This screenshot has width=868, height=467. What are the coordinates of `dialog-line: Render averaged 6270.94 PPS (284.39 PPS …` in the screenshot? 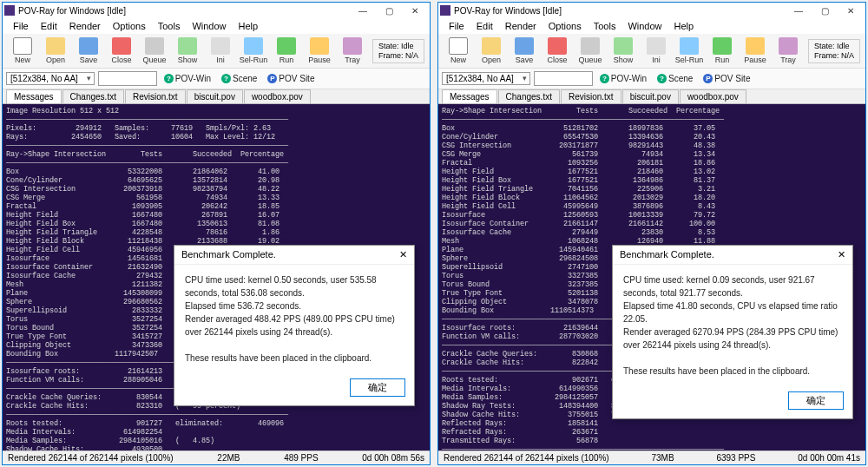 It's located at (733, 339).